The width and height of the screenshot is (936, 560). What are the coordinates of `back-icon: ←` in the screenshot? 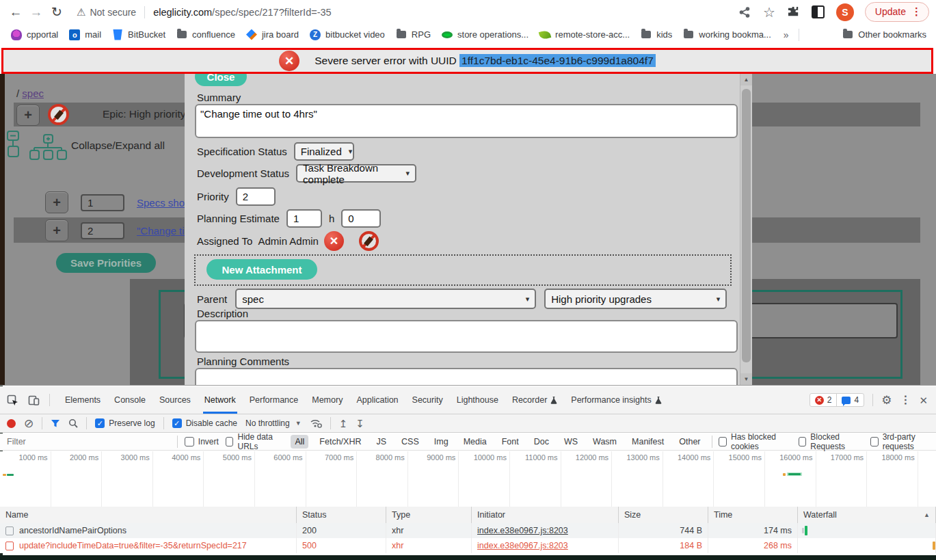 It's located at (16, 12).